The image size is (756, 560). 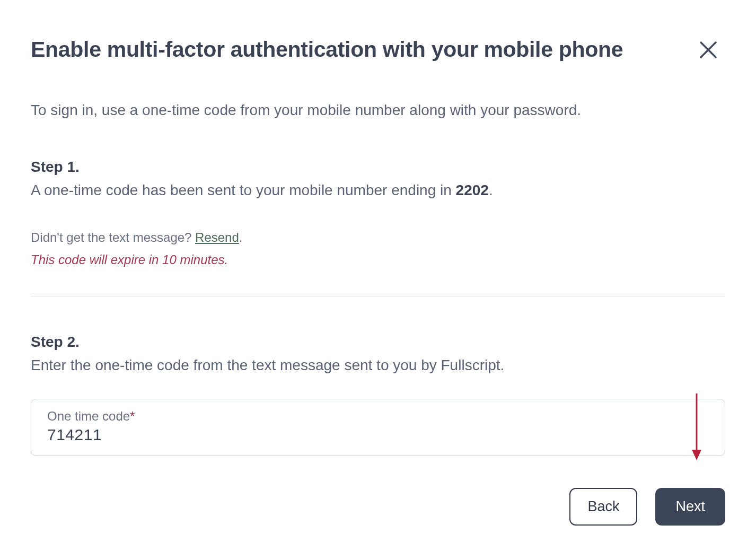 What do you see at coordinates (491, 190) in the screenshot?
I see `step1-detail-post: .` at bounding box center [491, 190].